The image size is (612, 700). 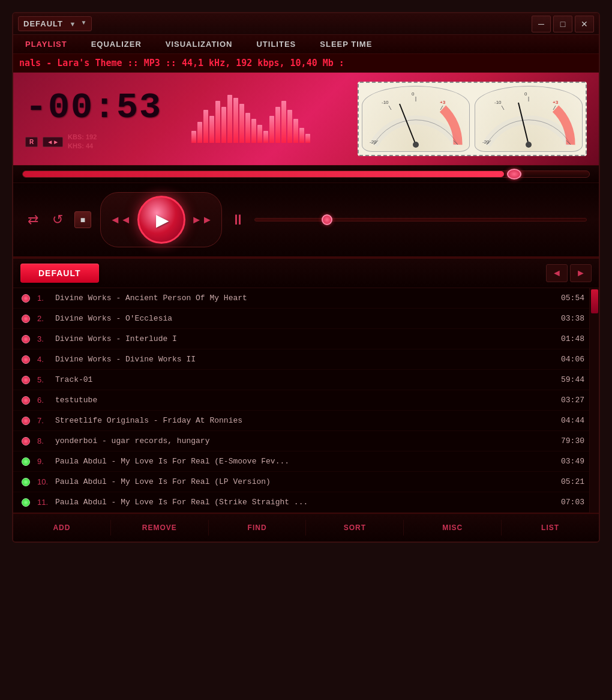 I want to click on nav-utilites: UTILITES, so click(x=276, y=44).